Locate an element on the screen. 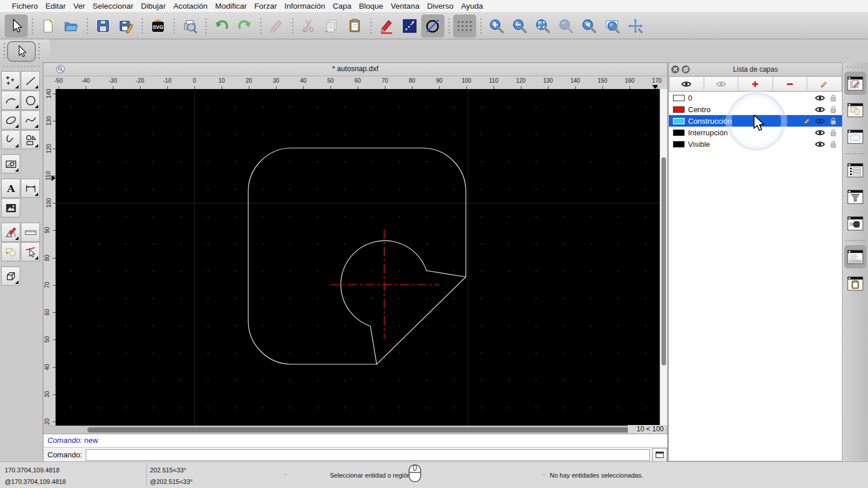  zoom-out-button is located at coordinates (520, 26).